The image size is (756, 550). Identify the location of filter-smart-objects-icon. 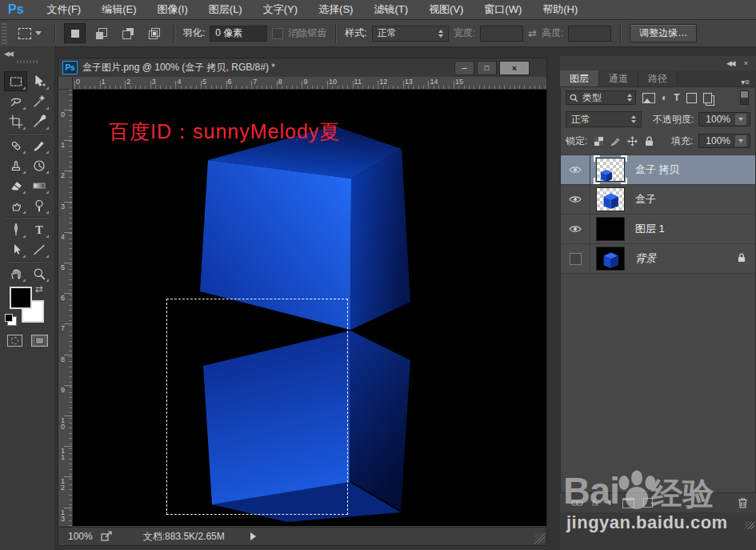
(707, 98).